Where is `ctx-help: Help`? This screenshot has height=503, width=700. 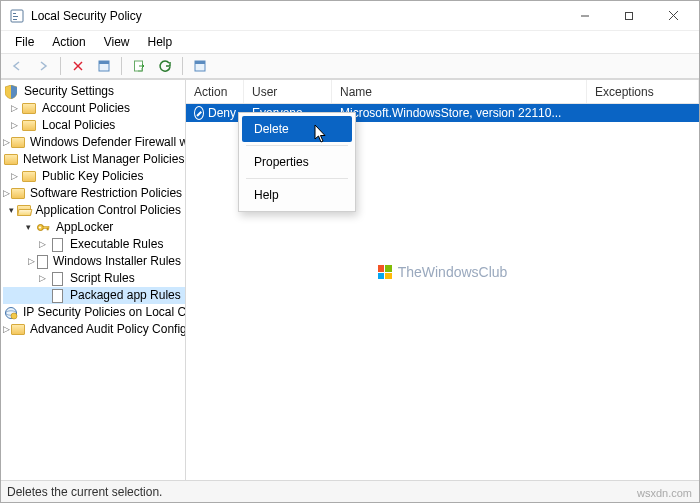
ctx-help: Help is located at coordinates (297, 195).